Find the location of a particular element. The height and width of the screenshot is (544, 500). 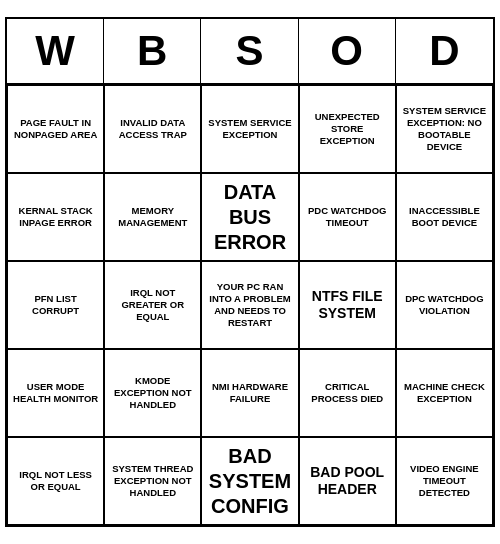

cell-text: INACCESSIBLE BOOT DEVICE is located at coordinates (444, 217).